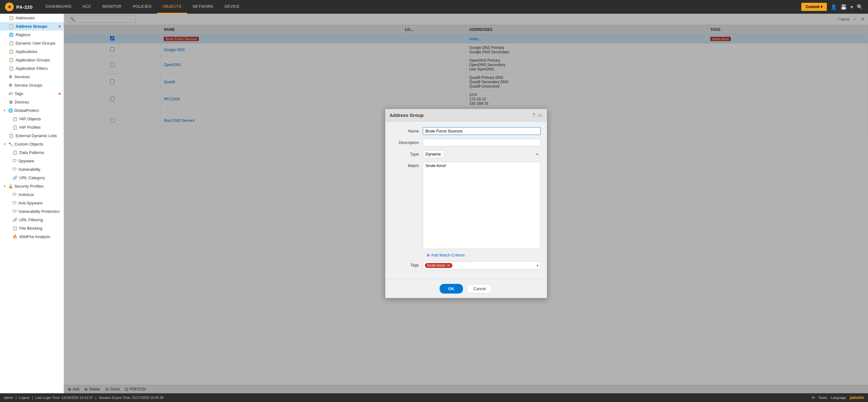 The height and width of the screenshot is (402, 868). What do you see at coordinates (466, 289) in the screenshot?
I see `modal-footer: OK Cancel` at bounding box center [466, 289].